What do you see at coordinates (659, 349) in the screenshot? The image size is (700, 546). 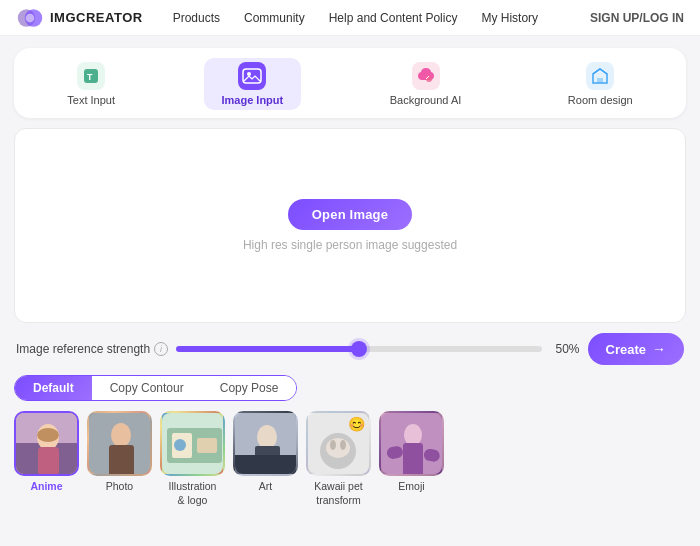 I see `create-arrow-icon: →` at bounding box center [659, 349].